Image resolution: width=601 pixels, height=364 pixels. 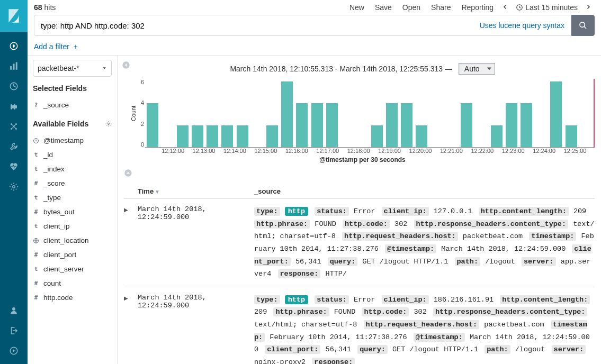 I want to click on field-value: 302, so click(x=401, y=224).